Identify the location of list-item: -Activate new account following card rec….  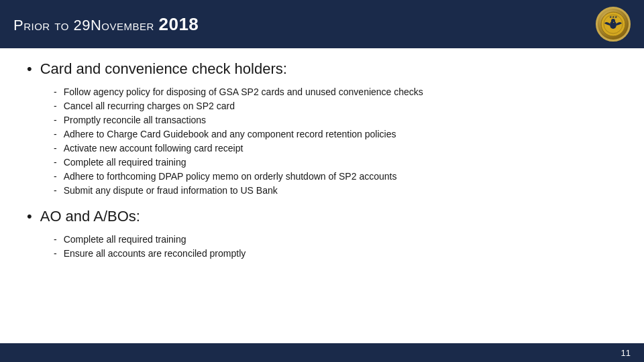
(335, 147).